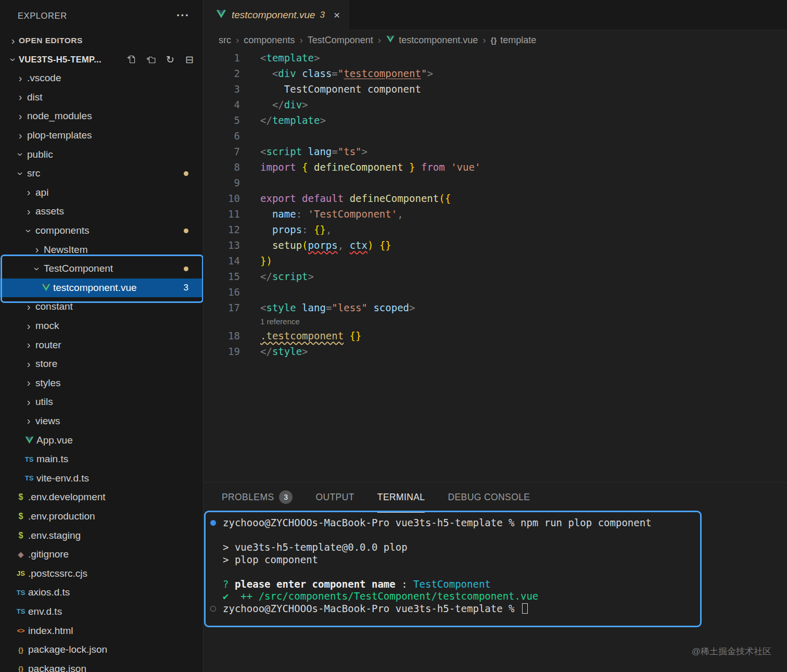 This screenshot has width=787, height=672. I want to click on refresh-icon: ↻, so click(170, 59).